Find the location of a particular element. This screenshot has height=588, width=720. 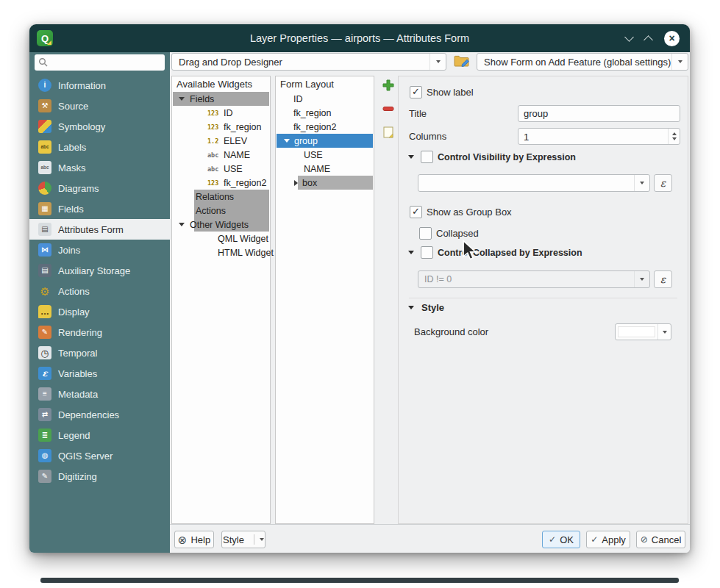

sidebar-item-label: QGIS Server is located at coordinates (85, 456).